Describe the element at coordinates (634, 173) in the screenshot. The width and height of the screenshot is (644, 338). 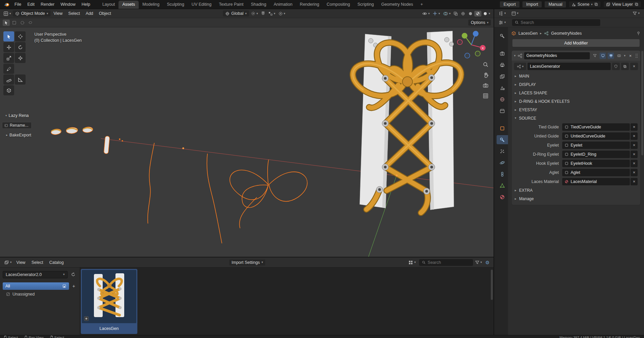
I see `clear-aglet-button: ×` at that location.